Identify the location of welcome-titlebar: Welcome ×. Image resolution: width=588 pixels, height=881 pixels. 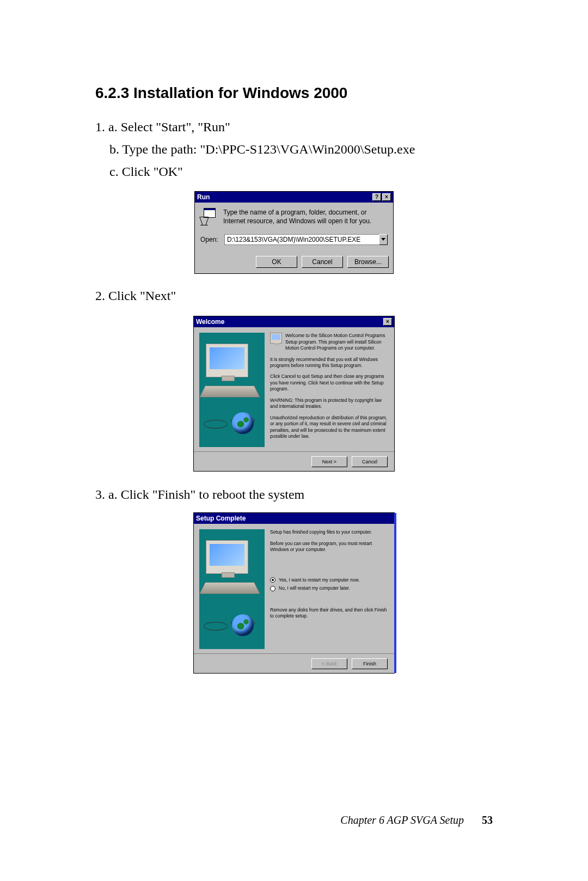
(294, 322).